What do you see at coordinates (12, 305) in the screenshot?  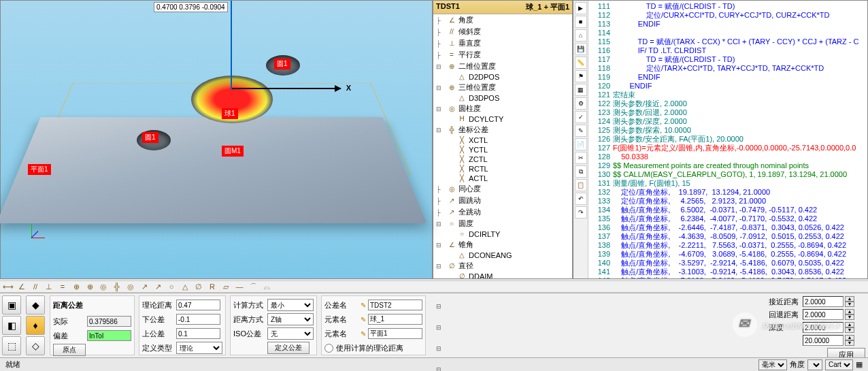 I see `mode-1-icon: ▣` at bounding box center [12, 305].